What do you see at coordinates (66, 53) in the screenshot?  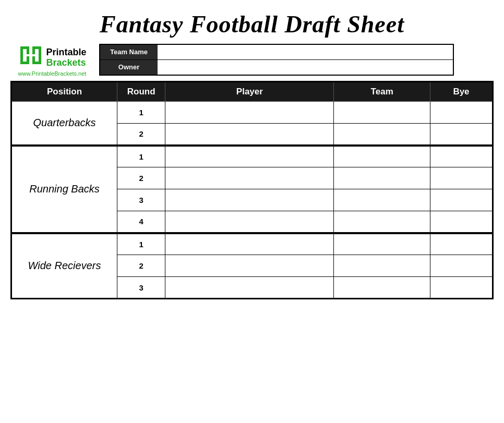 I see `logo-printable-text: Printable` at bounding box center [66, 53].